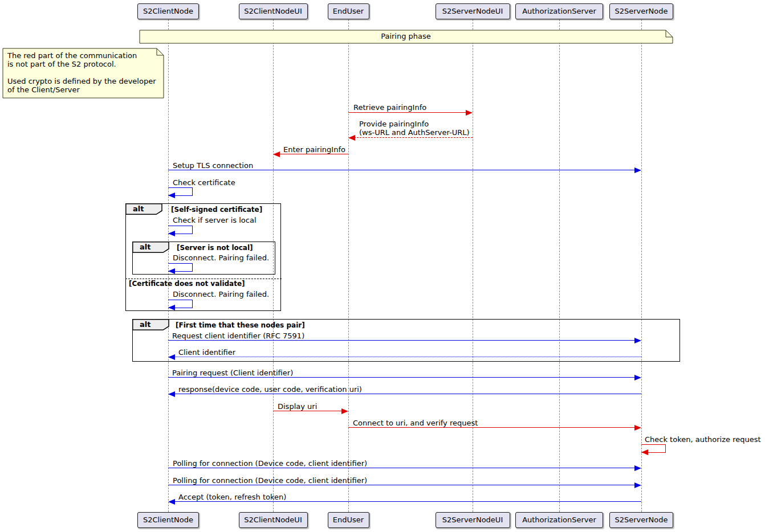 This screenshot has width=765, height=532. I want to click on message-check-certificate-4-arrowhead, so click(172, 195).